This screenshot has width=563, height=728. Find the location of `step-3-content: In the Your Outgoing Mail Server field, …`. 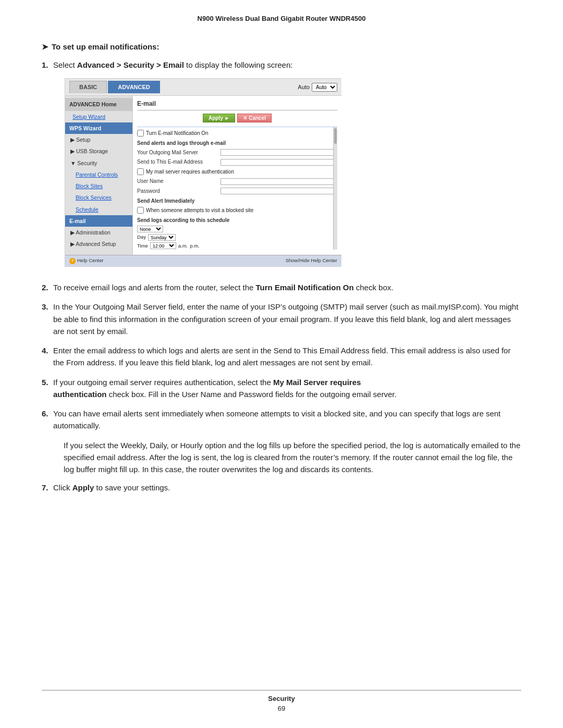

step-3-content: In the Your Outgoing Mail Server field, … is located at coordinates (287, 319).